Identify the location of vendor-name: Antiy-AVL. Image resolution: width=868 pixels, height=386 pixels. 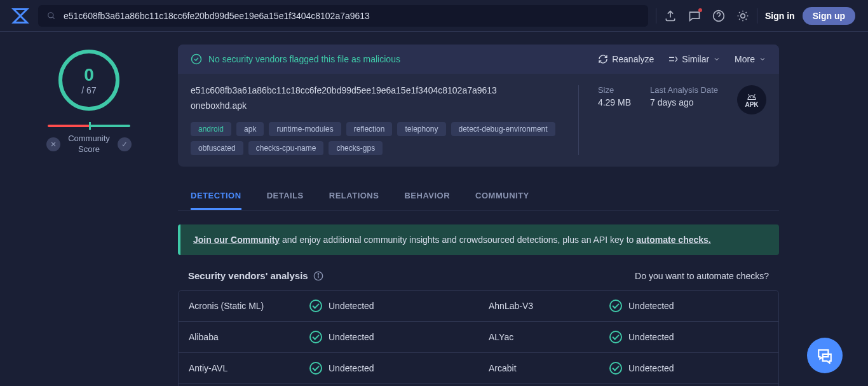
(249, 368).